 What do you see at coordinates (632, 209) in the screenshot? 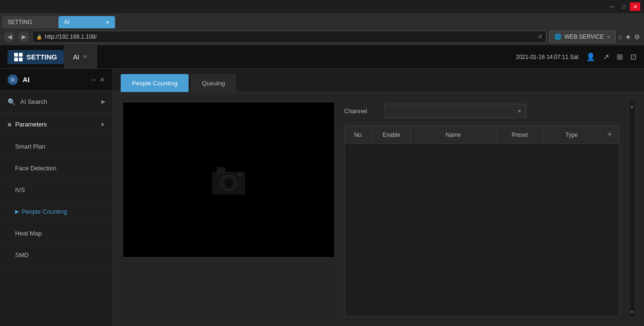
I see `scrollbar-track: ▲ ▼` at bounding box center [632, 209].